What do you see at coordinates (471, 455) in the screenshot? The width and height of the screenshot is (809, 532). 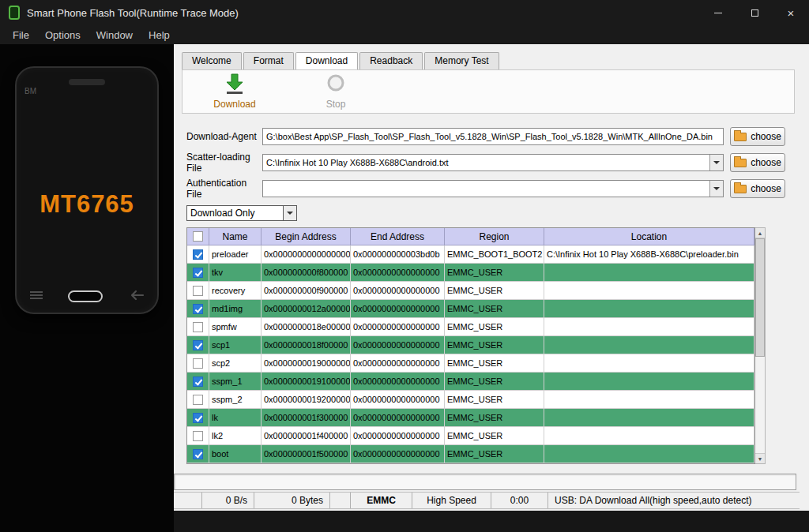 I see `table-row: boot 0x000000001f500000 0x00000000000000…` at bounding box center [471, 455].